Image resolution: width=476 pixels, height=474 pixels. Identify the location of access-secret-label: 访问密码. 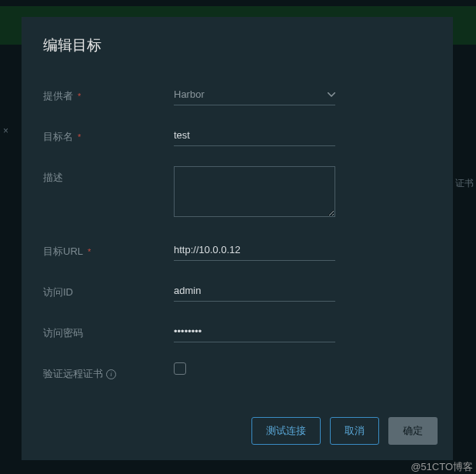
(108, 331).